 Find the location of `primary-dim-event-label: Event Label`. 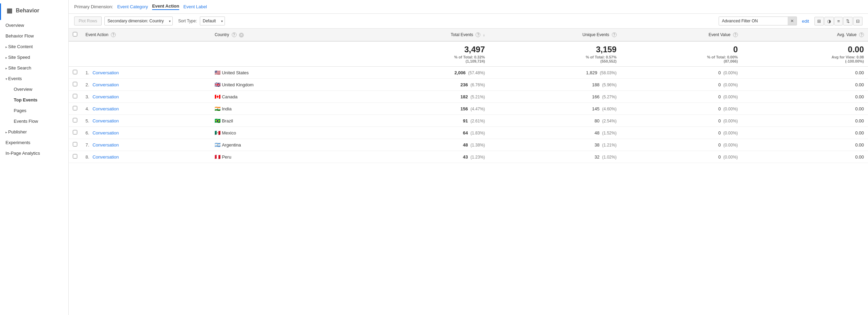

primary-dim-event-label: Event Label is located at coordinates (195, 7).